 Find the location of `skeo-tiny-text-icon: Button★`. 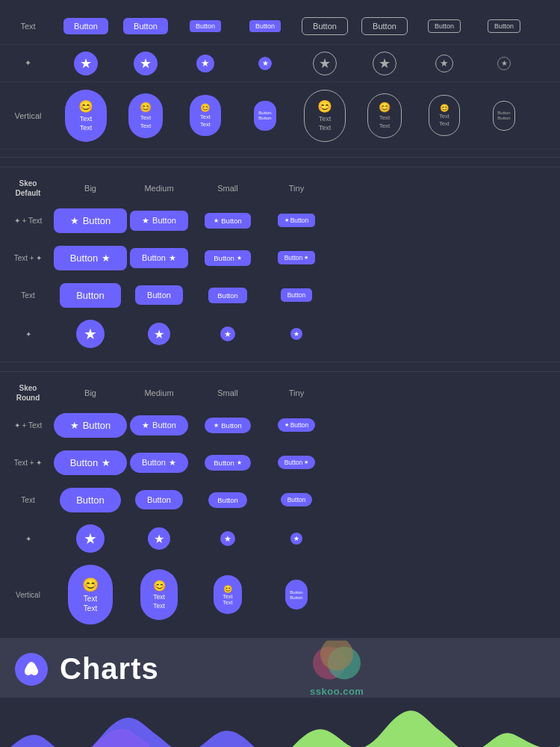

skeo-tiny-text-icon: Button★ is located at coordinates (297, 258).